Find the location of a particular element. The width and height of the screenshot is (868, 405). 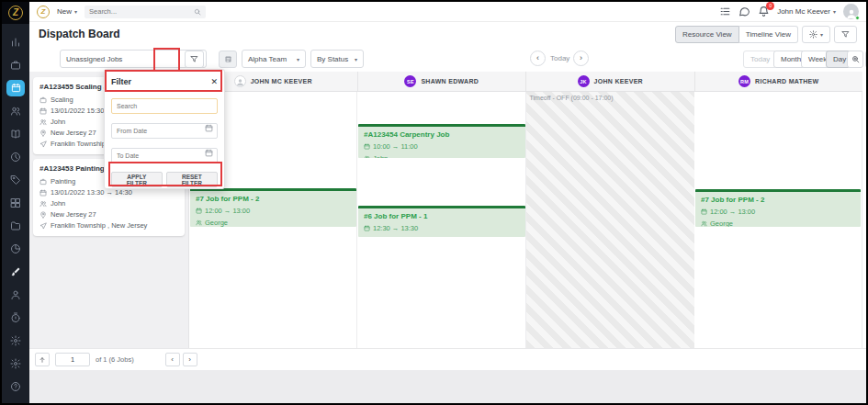

quotes-icon is located at coordinates (16, 180).